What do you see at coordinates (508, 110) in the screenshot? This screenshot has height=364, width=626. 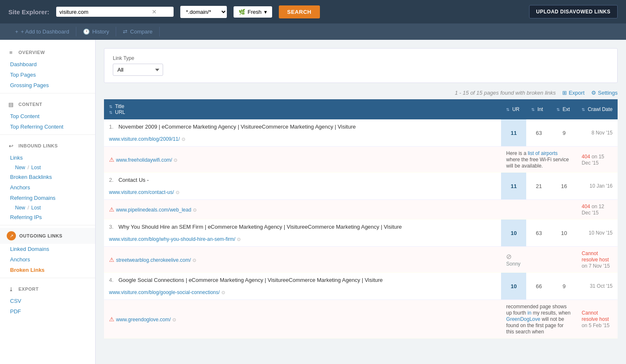 I see `sort-icon-ur: ⇅` at bounding box center [508, 110].